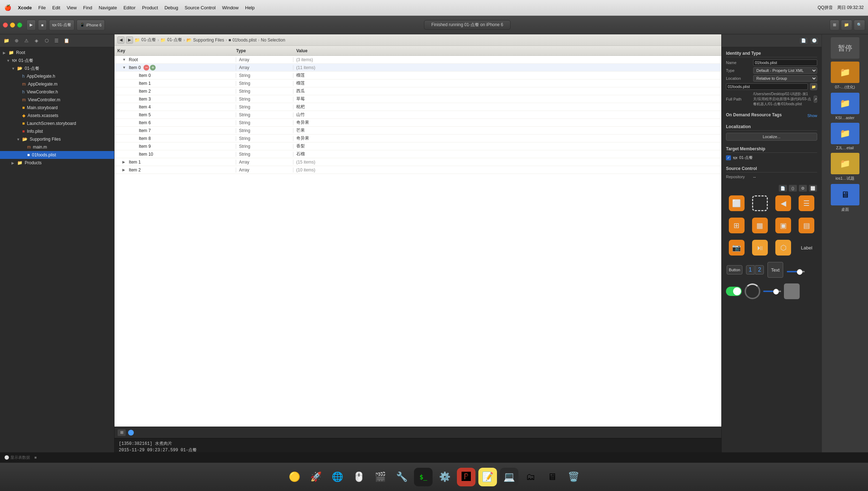 The width and height of the screenshot is (868, 491). Describe the element at coordinates (813, 188) in the screenshot. I see `widget-btn4: ⬜` at that location.